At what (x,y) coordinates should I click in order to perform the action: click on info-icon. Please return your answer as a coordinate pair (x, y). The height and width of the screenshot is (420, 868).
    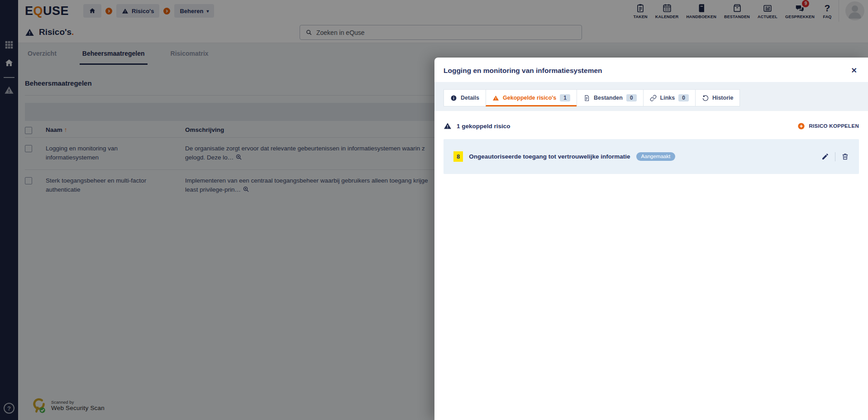
    Looking at the image, I should click on (453, 98).